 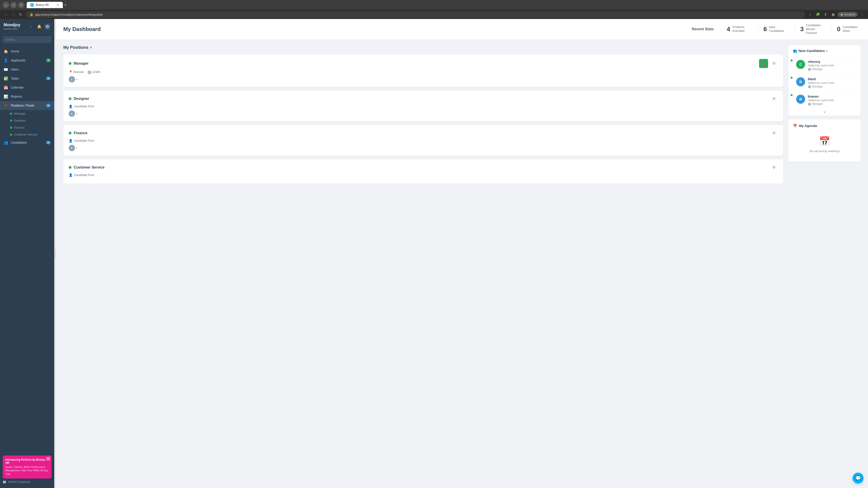 I want to click on designer-members: L +, so click(x=423, y=114).